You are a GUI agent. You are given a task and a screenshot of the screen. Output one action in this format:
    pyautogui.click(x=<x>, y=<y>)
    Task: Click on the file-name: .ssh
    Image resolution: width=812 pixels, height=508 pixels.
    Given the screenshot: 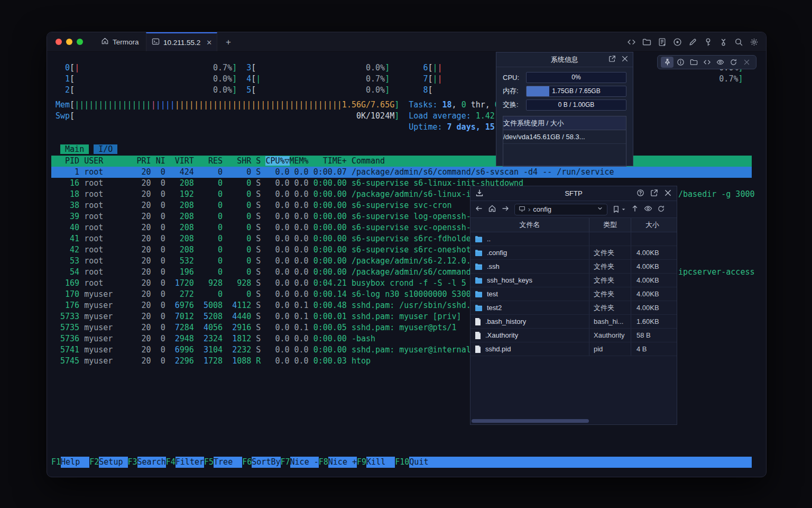 What is the action you would take?
    pyautogui.click(x=493, y=267)
    